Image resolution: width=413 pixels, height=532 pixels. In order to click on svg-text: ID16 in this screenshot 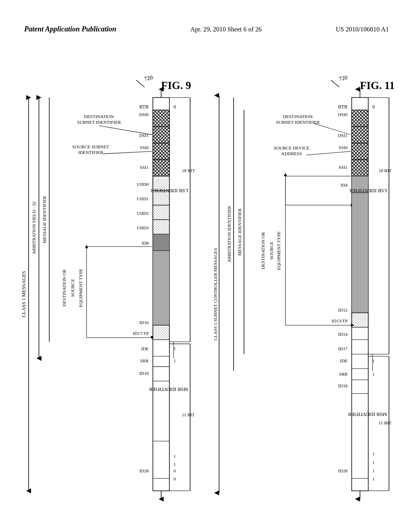, I will do `click(144, 322)`.